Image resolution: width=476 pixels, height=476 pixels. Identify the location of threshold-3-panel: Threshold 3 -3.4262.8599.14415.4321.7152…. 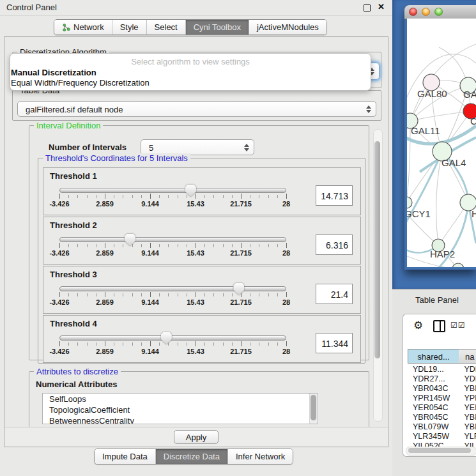
(202, 290).